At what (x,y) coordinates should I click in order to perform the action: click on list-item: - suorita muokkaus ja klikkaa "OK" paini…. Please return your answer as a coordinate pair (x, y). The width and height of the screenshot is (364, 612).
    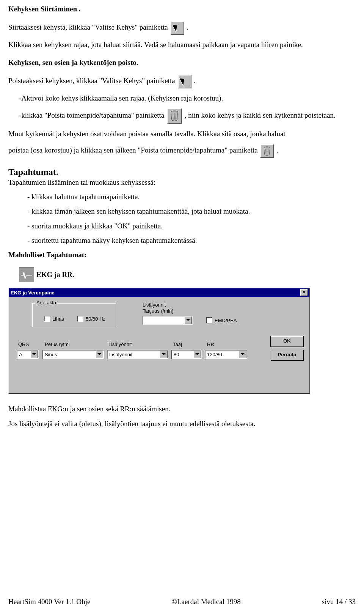
    Looking at the image, I should click on (191, 226).